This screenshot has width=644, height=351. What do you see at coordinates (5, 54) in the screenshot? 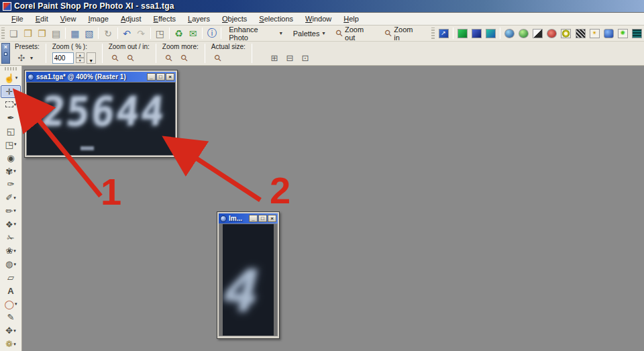
I see `palette-handle: ×` at bounding box center [5, 54].